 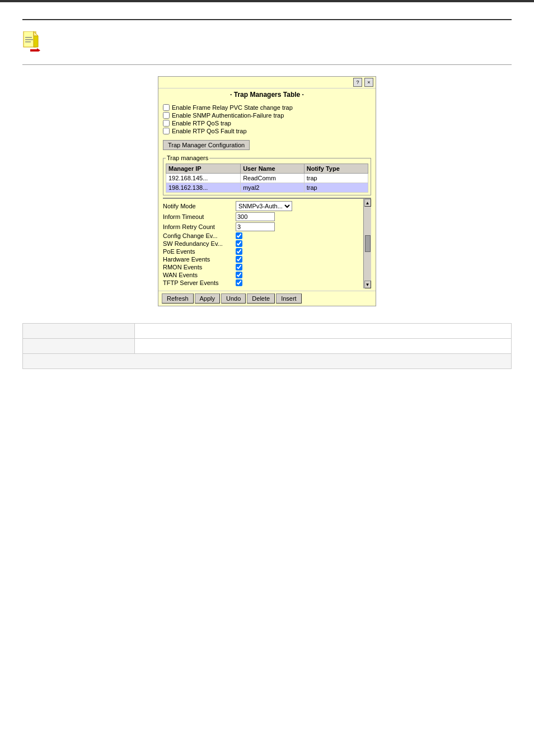 What do you see at coordinates (267, 20) in the screenshot?
I see `top-rule` at bounding box center [267, 20].